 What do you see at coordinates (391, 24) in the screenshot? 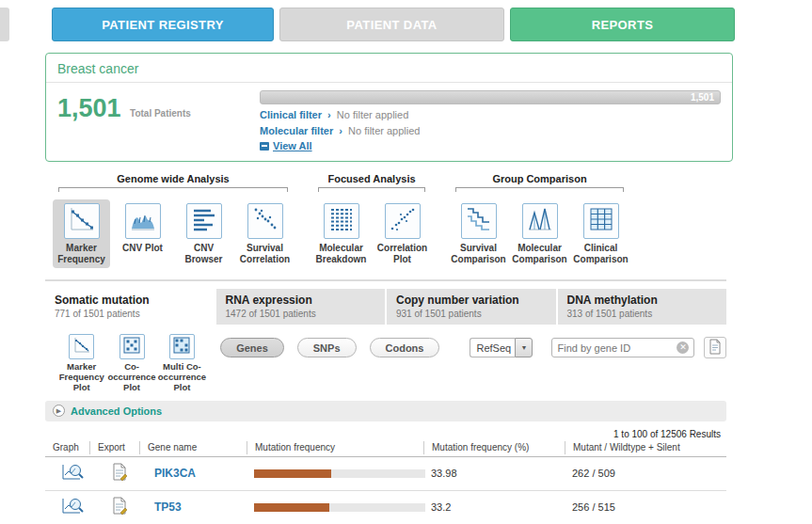
I see `tab-patient-data: PATIENT DATA` at bounding box center [391, 24].